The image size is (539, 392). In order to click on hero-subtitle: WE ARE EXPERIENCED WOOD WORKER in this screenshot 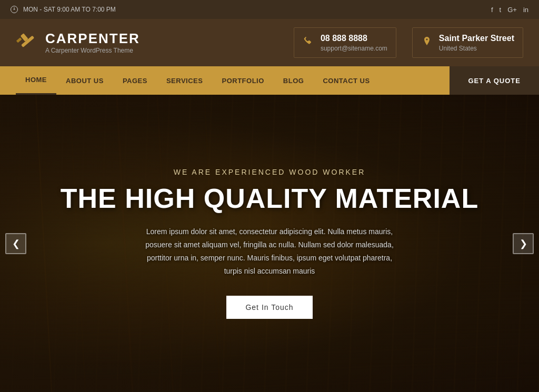, I will do `click(270, 172)`.